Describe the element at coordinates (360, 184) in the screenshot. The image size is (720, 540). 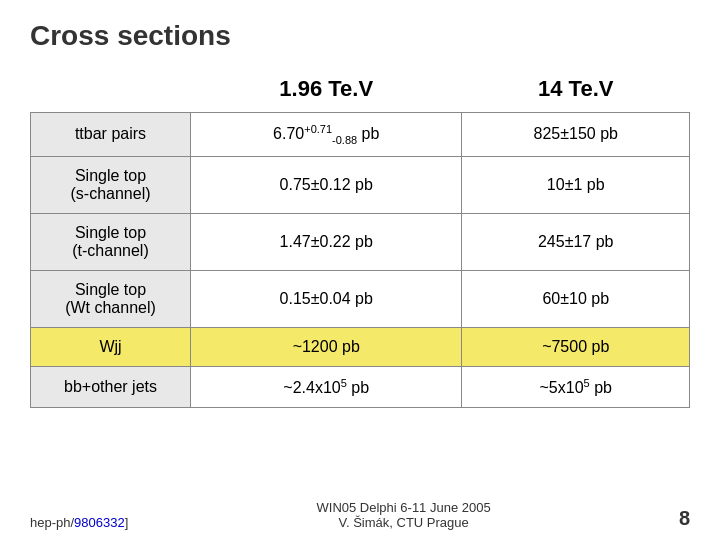
I see `table-row: Single top(s-channel) 0.75±0.12 pb 10±1 …` at that location.